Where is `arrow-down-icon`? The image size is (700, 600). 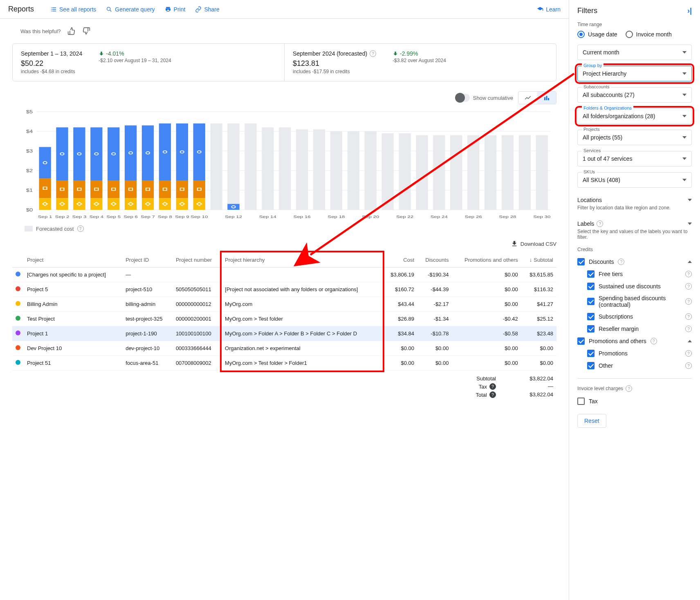
arrow-down-icon is located at coordinates (395, 54).